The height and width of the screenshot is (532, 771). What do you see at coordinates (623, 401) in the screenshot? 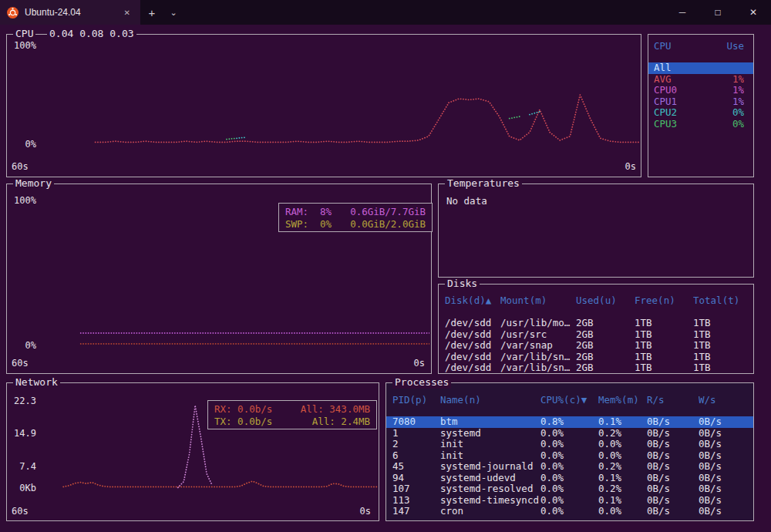
I see `processes-col-mem: Mem%(m)` at bounding box center [623, 401].